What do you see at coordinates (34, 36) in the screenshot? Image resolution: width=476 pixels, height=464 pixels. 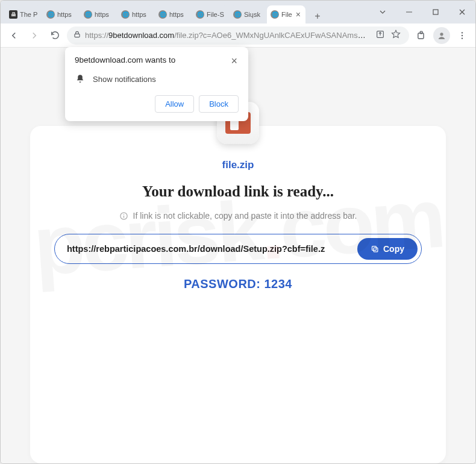 I see `forward-button` at bounding box center [34, 36].